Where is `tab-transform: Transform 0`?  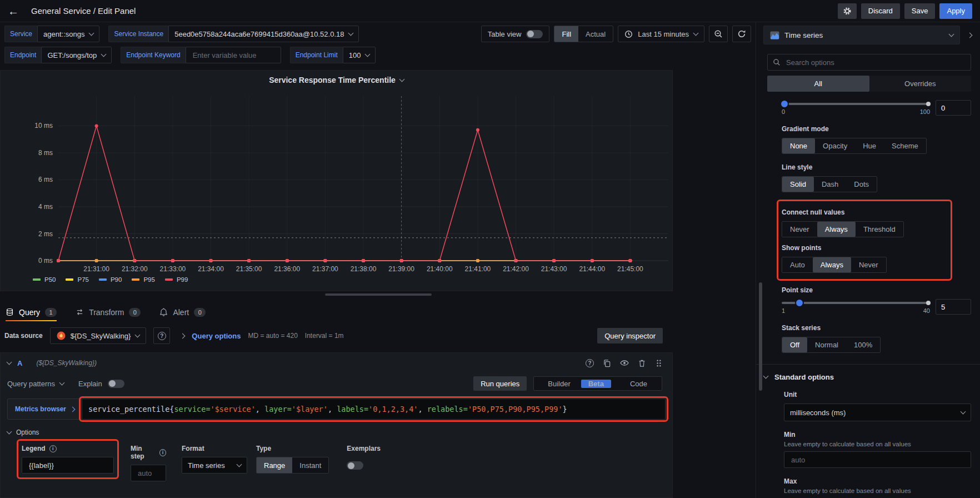 tab-transform: Transform 0 is located at coordinates (108, 312).